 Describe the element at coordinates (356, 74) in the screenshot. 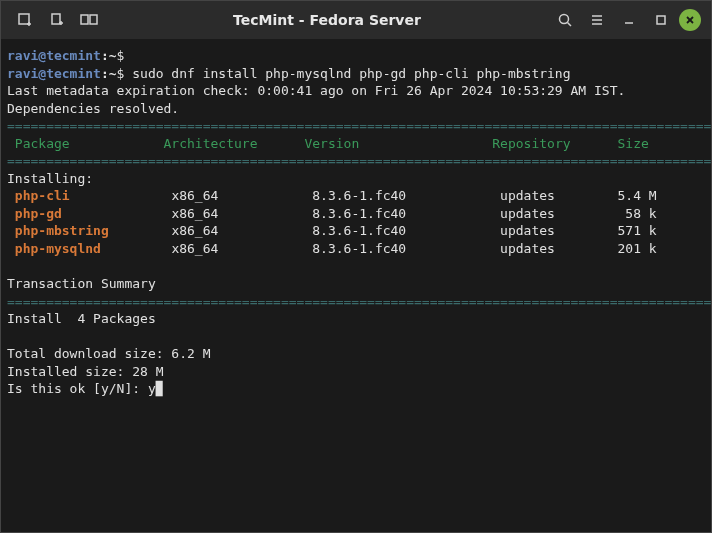

I see `prompt-line-2: ravi@tecmint:~$ sudo dnf install php-mys…` at that location.